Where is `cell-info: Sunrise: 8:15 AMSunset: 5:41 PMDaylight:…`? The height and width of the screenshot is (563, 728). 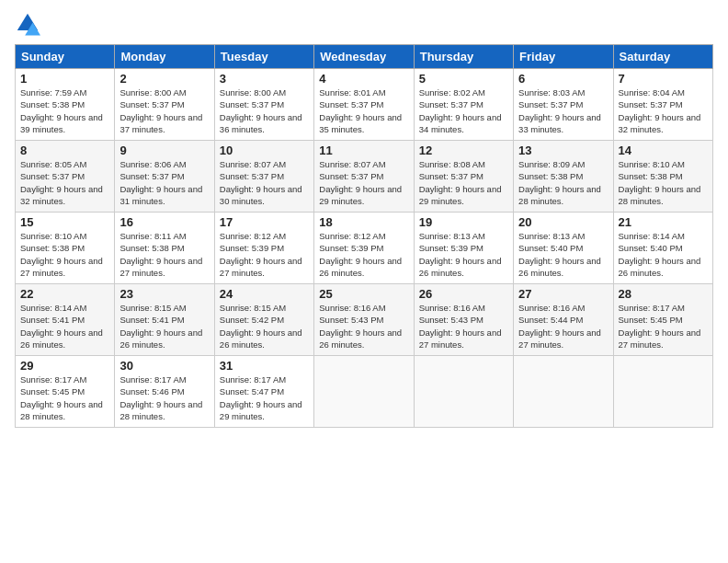 cell-info: Sunrise: 8:15 AMSunset: 5:41 PMDaylight:… is located at coordinates (161, 326).